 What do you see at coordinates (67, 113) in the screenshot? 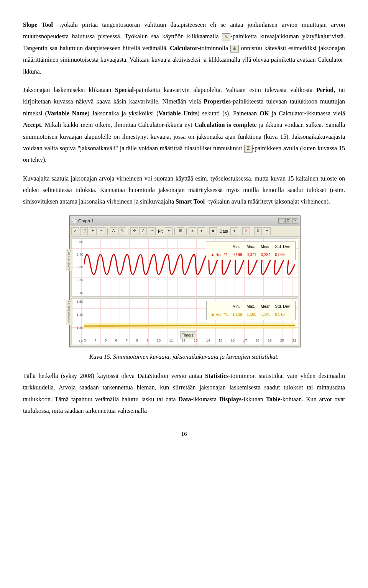
I see `p2-b4: Variable Name` at bounding box center [67, 113].